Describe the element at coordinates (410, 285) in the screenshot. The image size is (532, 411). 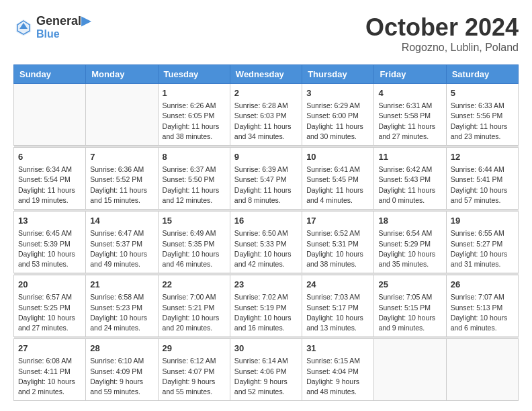
I see `day-number: 25` at that location.